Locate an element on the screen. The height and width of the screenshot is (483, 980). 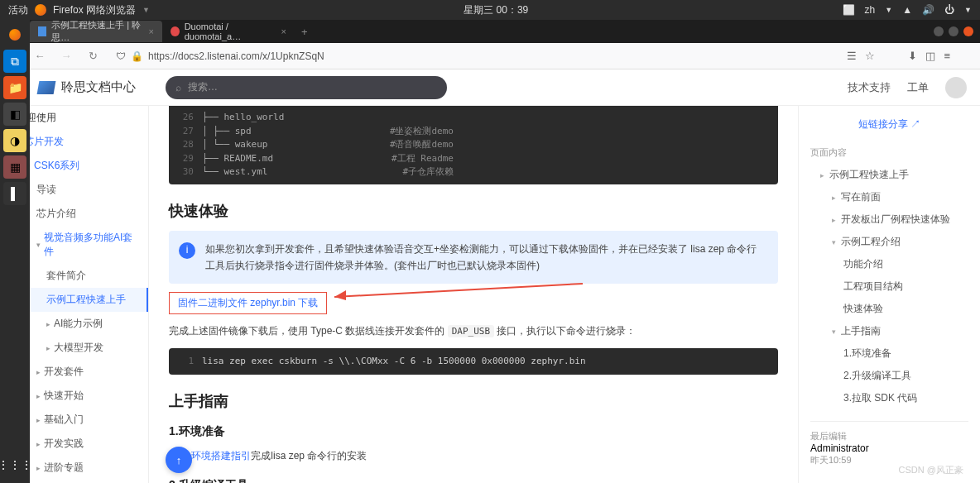
info-callout: i 如果您初次拿到开发套件，且希望快速体验语音交互+坐姿检测能力，可以通过下载体… is located at coordinates (473, 258).